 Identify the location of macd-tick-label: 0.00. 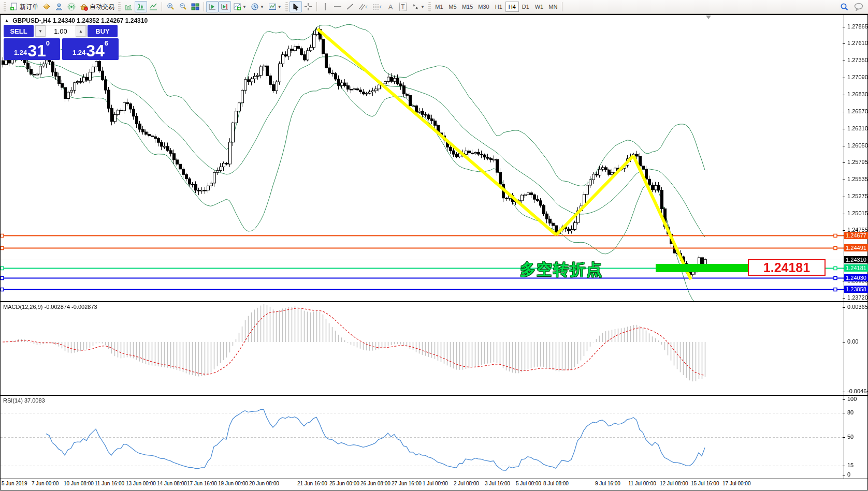
(852, 341).